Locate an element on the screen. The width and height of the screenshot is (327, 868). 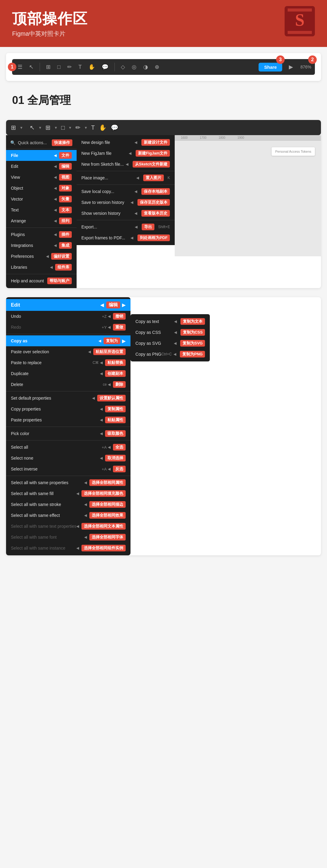
frame-icon: ⊞ is located at coordinates (48, 67).